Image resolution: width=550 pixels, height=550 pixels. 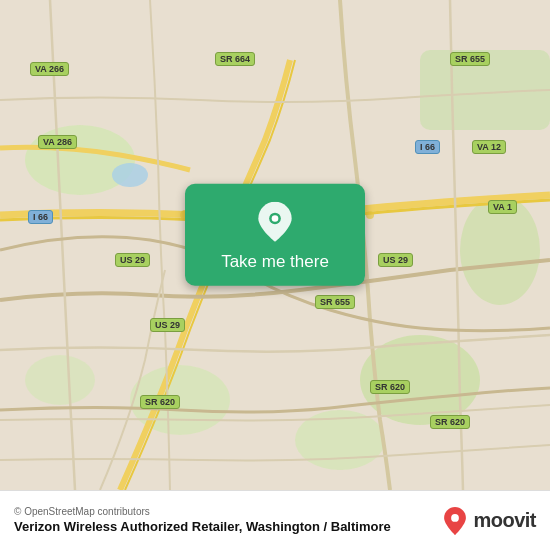 What do you see at coordinates (450, 422) in the screenshot?
I see `road-label-sr620-far: SR 620` at bounding box center [450, 422].